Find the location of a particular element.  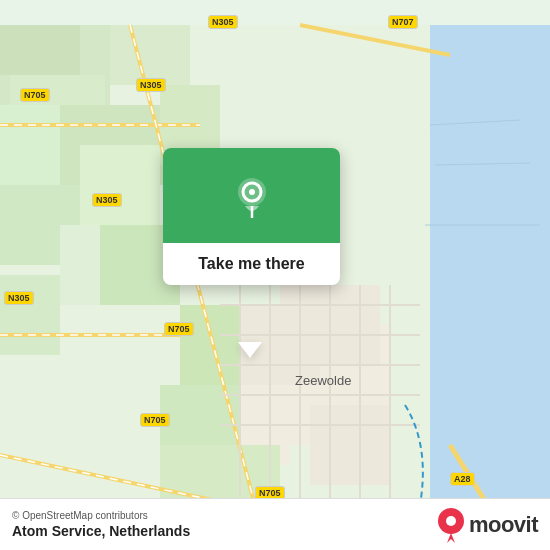

bottom-bar: © OpenStreetMap contributors Atom Servic… is located at coordinates (275, 524).